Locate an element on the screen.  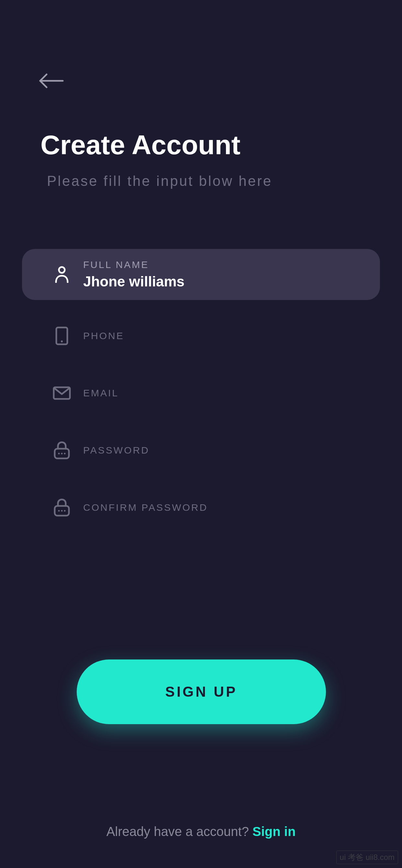
confirm-password-field: CONFIRM PASSWORD is located at coordinates (201, 507).